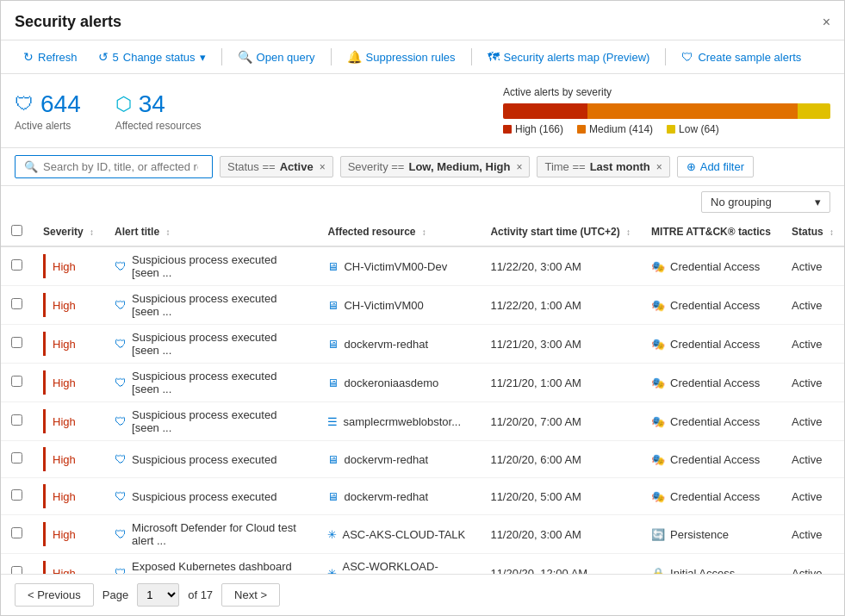  What do you see at coordinates (693, 111) in the screenshot?
I see `medium-bar` at bounding box center [693, 111].